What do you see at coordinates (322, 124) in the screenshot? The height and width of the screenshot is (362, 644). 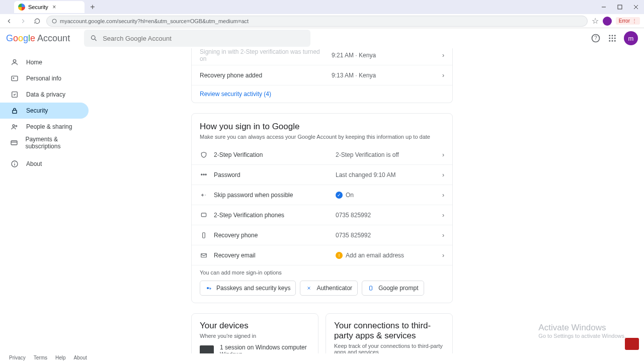 I see `section-title: How you sign in to Google` at bounding box center [322, 124].